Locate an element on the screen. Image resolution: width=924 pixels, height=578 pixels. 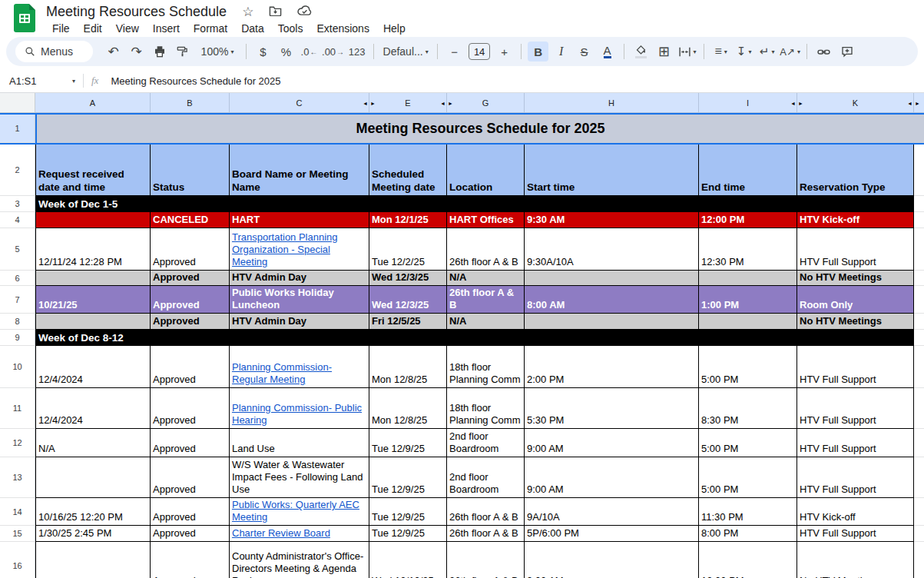
meeting-link: Transportation Planning Organization - S… is located at coordinates (285, 249).